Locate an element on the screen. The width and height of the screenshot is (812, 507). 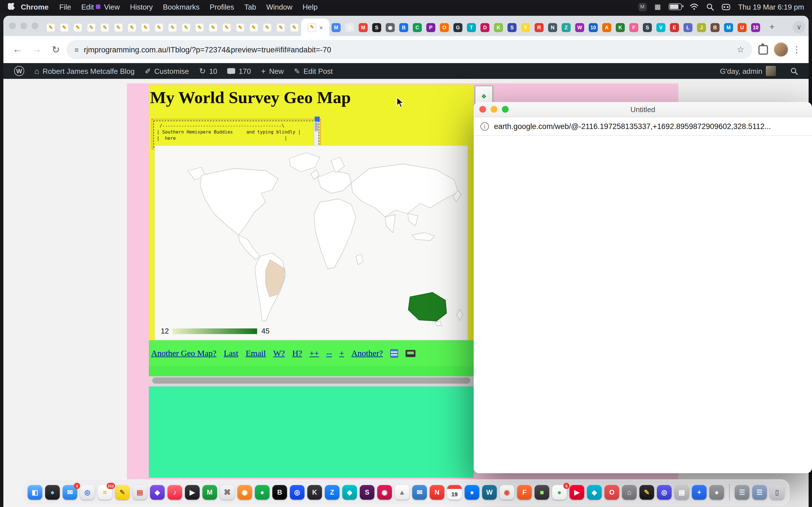
browser-tab: W is located at coordinates (580, 27).